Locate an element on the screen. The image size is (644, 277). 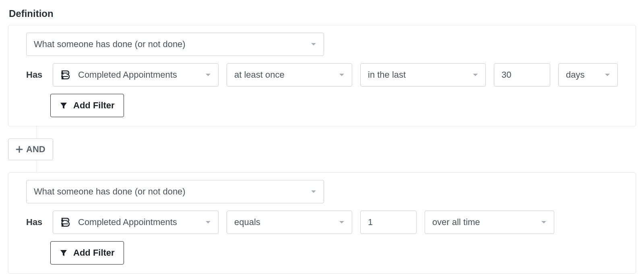
range-value: in the last is located at coordinates (387, 75).